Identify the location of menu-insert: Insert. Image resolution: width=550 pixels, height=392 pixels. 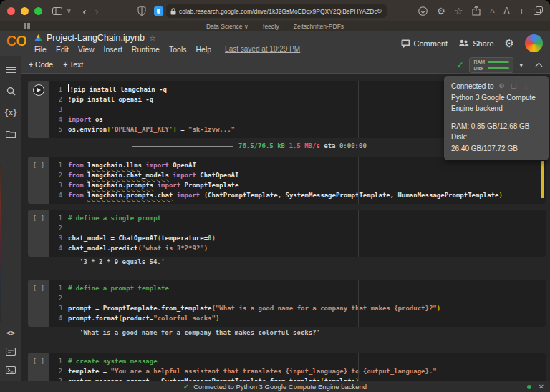
(113, 49).